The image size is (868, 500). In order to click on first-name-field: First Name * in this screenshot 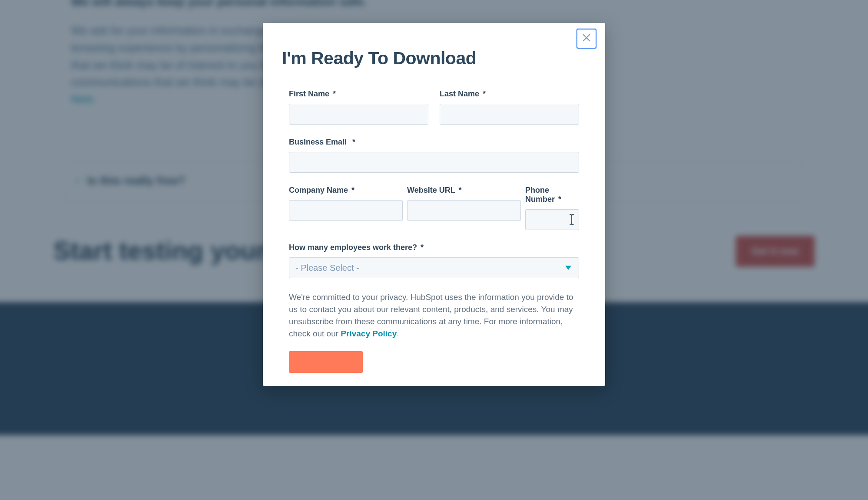, I will do `click(359, 107)`.